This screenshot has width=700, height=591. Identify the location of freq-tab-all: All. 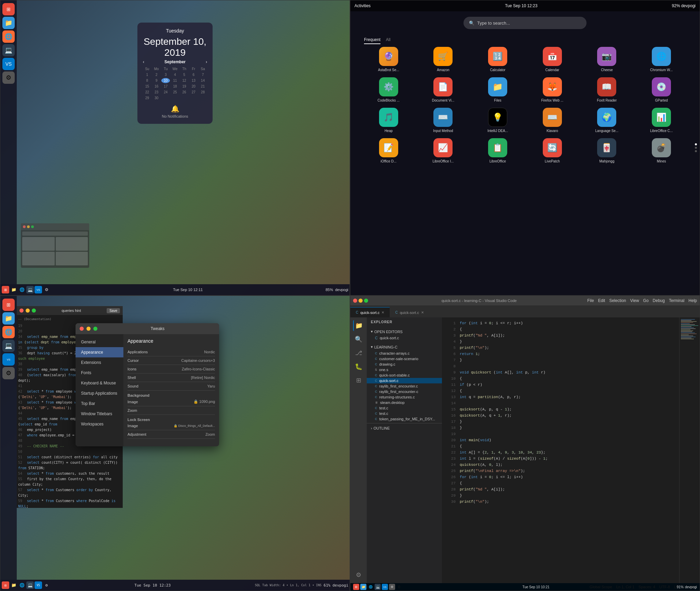
(388, 41).